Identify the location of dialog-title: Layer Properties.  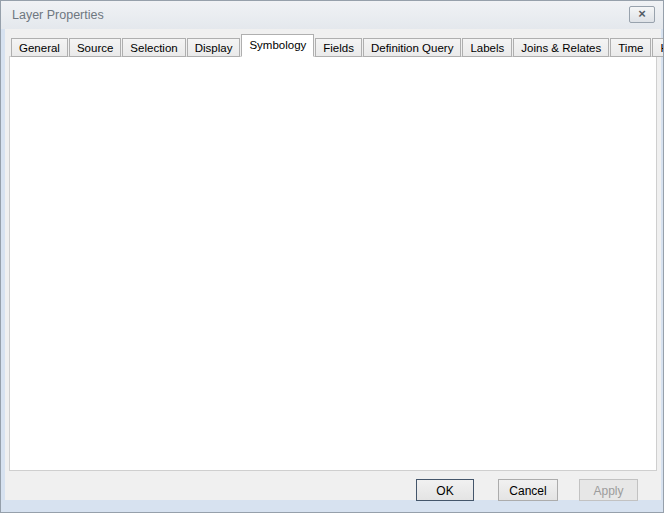
(58, 15).